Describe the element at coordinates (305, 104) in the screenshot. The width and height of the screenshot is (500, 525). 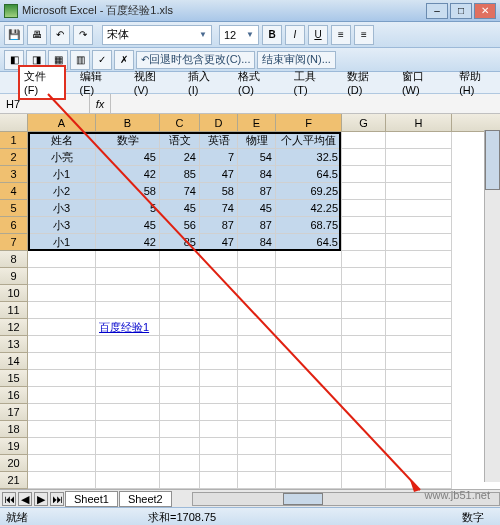
I see `formula-input` at that location.